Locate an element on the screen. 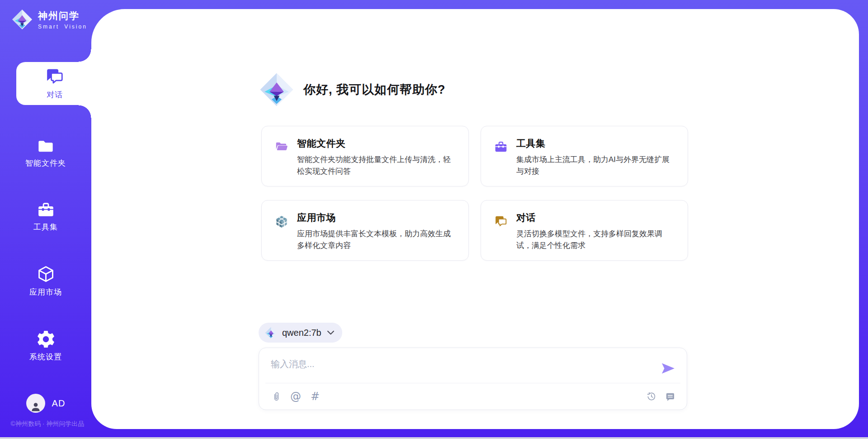 The height and width of the screenshot is (439, 868). model-selector: qwen2:7b is located at coordinates (300, 333).